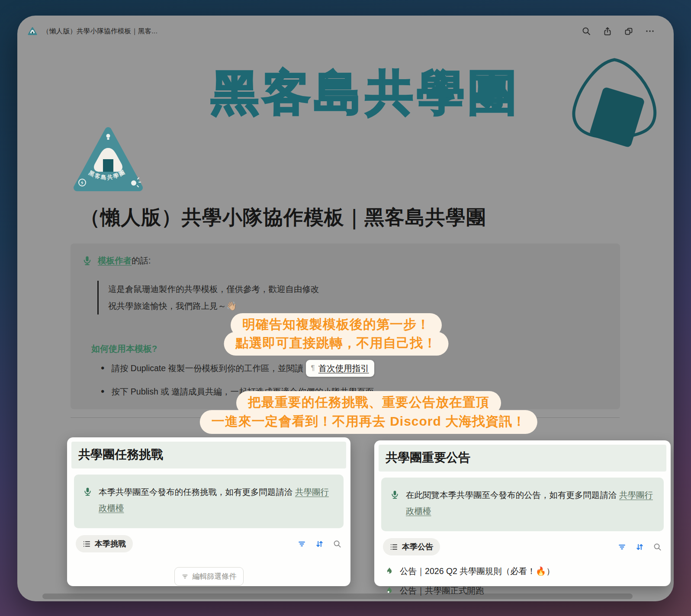 The width and height of the screenshot is (691, 616). I want to click on howto-heading: 如何使用本模板?, so click(124, 349).